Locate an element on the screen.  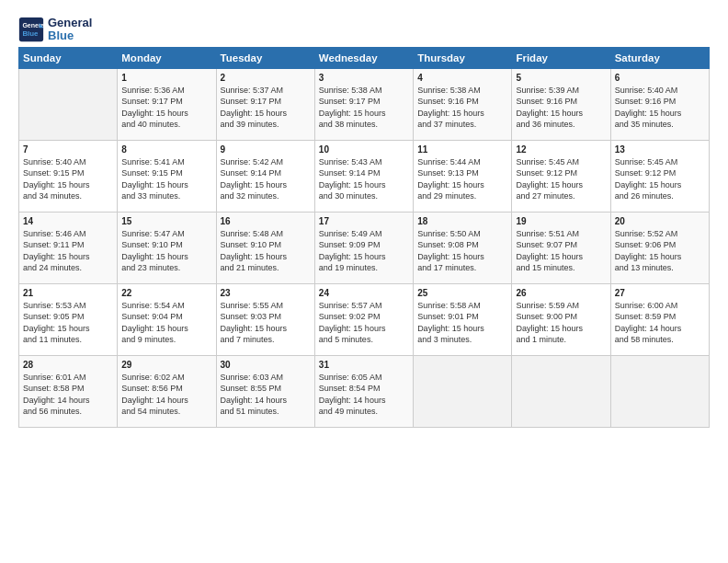
calendar-cell: 27Sunrise: 6:00 AM Sunset: 8:59 PM Dayli… is located at coordinates (660, 319).